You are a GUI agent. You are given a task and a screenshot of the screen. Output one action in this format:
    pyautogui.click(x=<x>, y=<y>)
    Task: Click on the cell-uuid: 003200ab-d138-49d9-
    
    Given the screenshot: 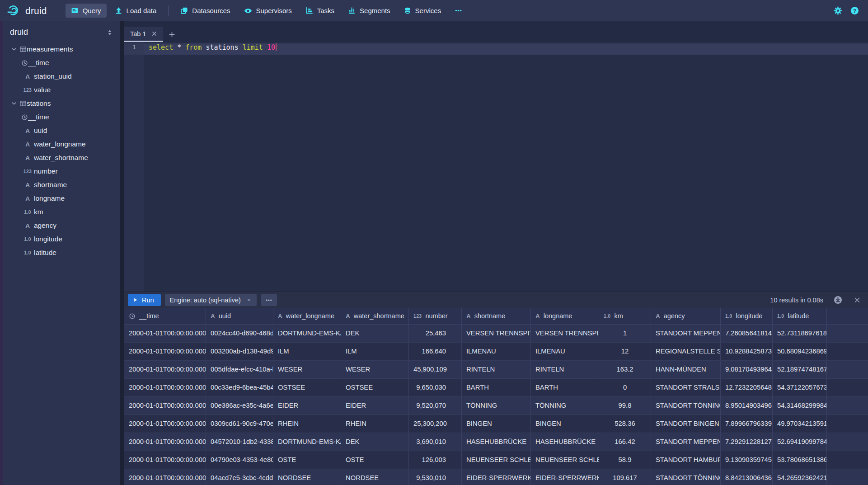 What is the action you would take?
    pyautogui.click(x=239, y=352)
    